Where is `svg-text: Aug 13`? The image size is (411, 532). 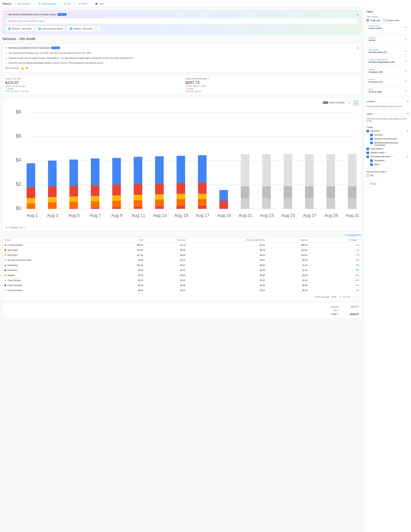 svg-text: Aug 13 is located at coordinates (160, 215).